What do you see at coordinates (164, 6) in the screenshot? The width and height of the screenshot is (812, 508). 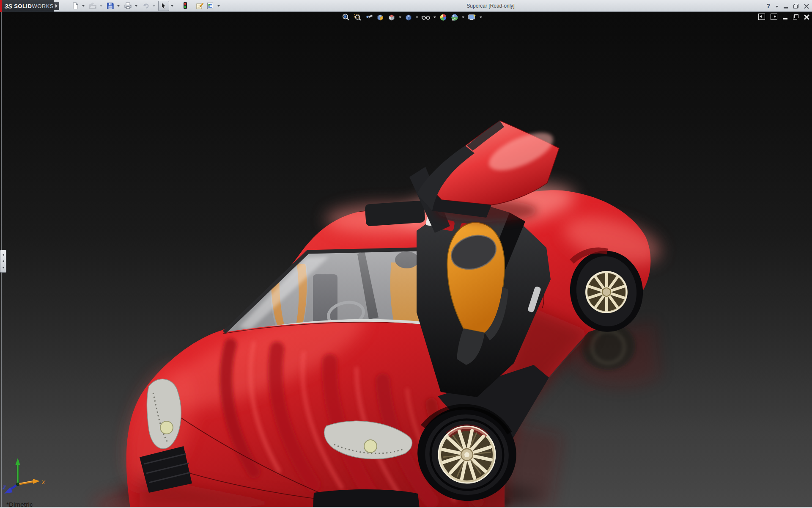 I see `select-button` at bounding box center [164, 6].